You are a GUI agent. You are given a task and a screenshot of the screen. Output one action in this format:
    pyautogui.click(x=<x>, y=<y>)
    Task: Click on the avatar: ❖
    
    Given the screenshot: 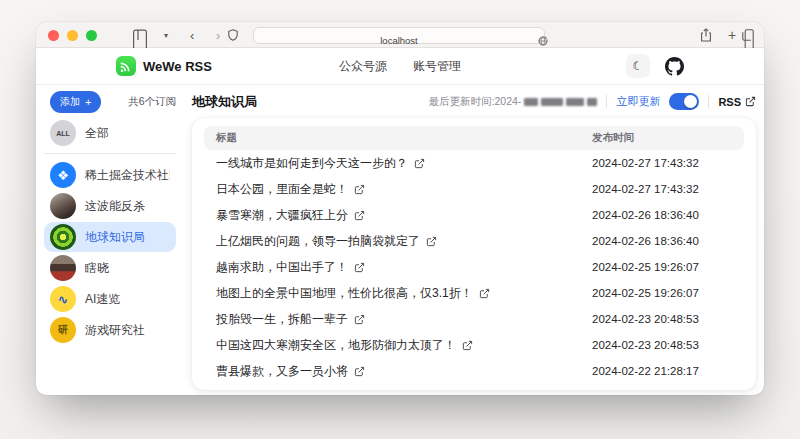 What is the action you would take?
    pyautogui.click(x=63, y=175)
    